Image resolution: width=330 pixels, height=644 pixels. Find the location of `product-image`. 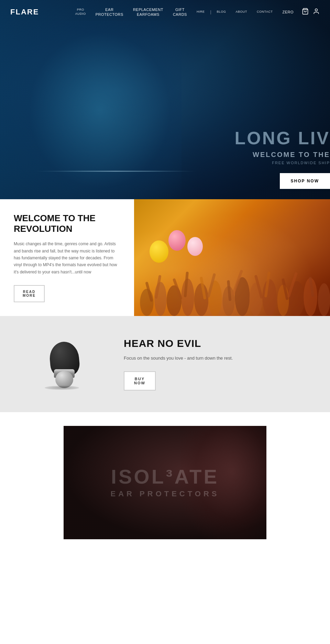

product-image is located at coordinates (62, 364).